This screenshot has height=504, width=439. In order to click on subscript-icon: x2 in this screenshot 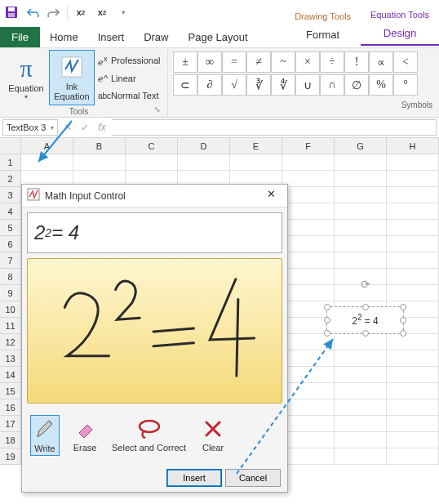, I will do `click(81, 12)`.